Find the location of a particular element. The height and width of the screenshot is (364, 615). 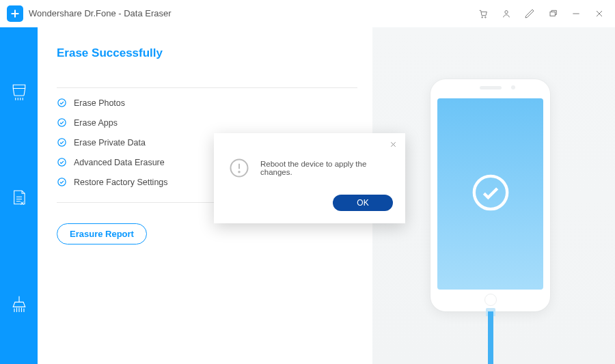

list-item-label: Erase Apps is located at coordinates (96, 123).